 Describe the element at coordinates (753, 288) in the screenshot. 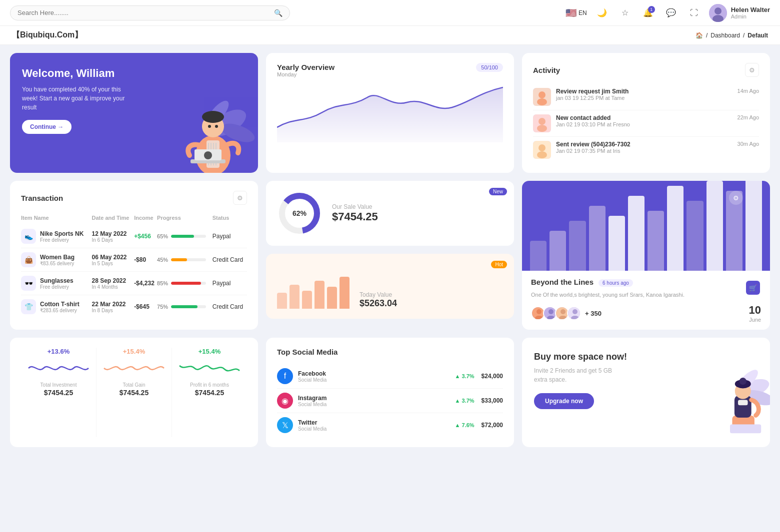

I see `beyond-cart-button: 🛒` at that location.